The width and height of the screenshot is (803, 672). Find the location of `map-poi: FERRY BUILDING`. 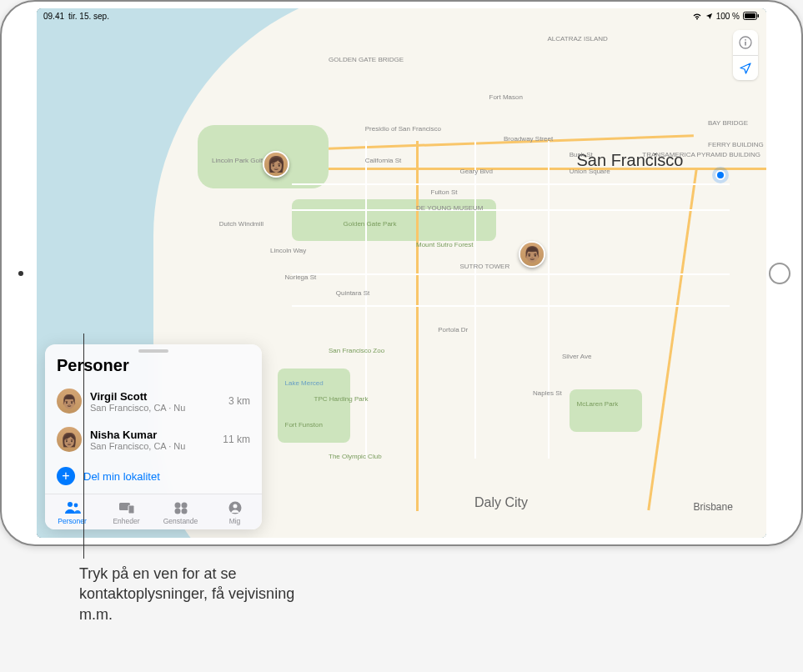

map-poi: FERRY BUILDING is located at coordinates (735, 145).